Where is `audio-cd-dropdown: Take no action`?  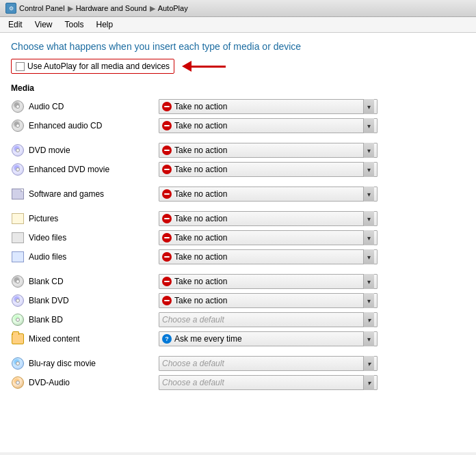
audio-cd-dropdown: Take no action is located at coordinates (268, 107).